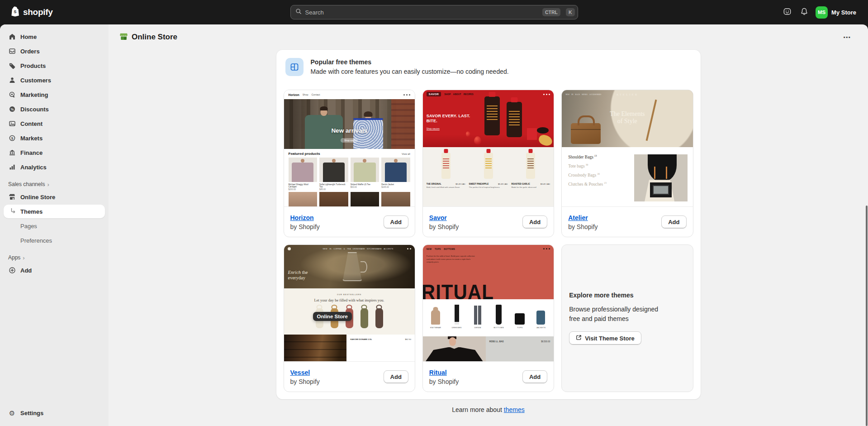  Describe the element at coordinates (15, 12) in the screenshot. I see `svg-text: S` at that location.